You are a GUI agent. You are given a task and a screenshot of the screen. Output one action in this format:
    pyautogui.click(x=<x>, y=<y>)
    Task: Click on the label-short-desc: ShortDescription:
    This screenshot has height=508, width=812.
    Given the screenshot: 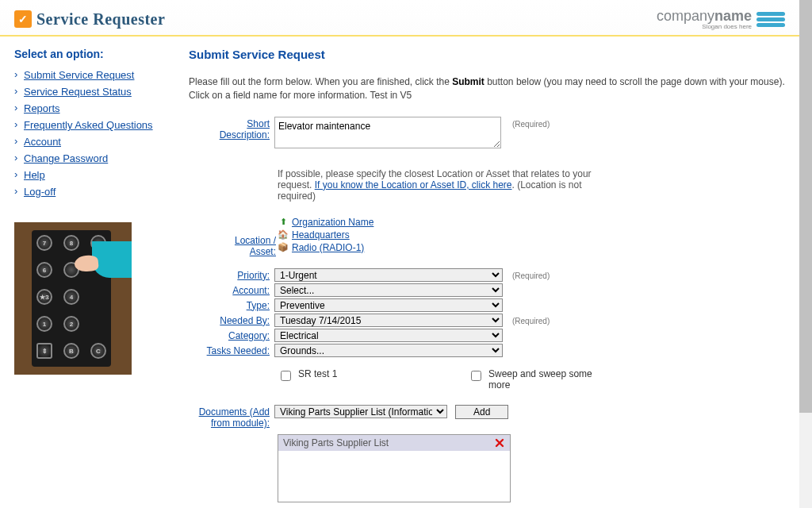 What is the action you would take?
    pyautogui.click(x=244, y=129)
    